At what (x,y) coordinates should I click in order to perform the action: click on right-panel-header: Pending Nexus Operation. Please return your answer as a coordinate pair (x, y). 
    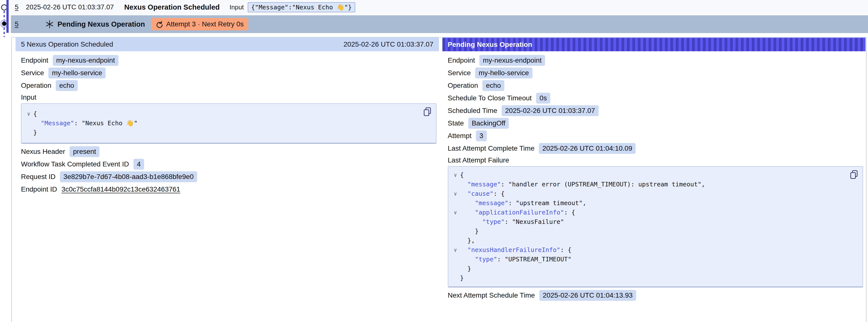
    Looking at the image, I should click on (654, 44).